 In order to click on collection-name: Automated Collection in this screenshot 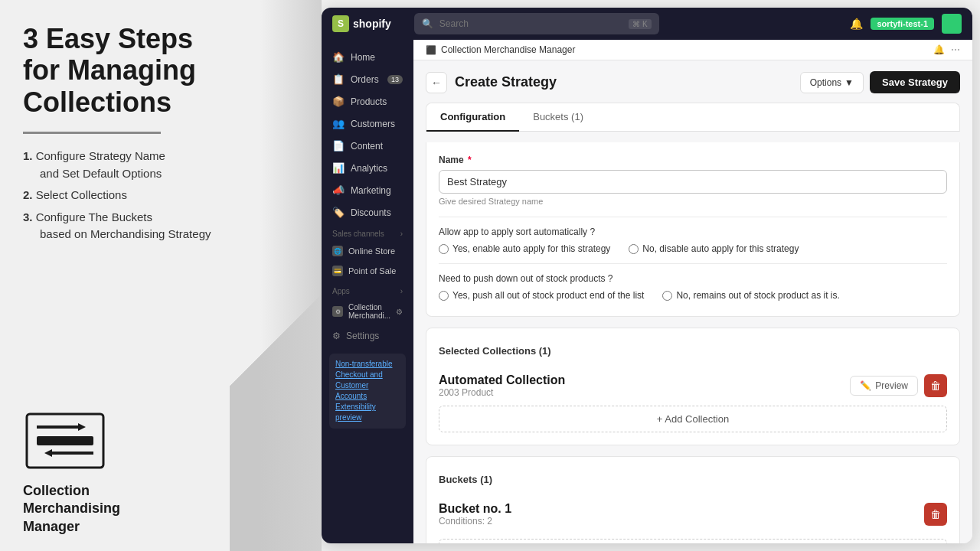, I will do `click(502, 380)`.